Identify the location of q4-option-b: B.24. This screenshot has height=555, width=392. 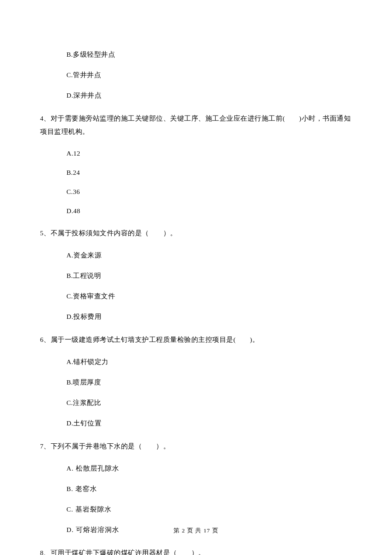
(209, 173).